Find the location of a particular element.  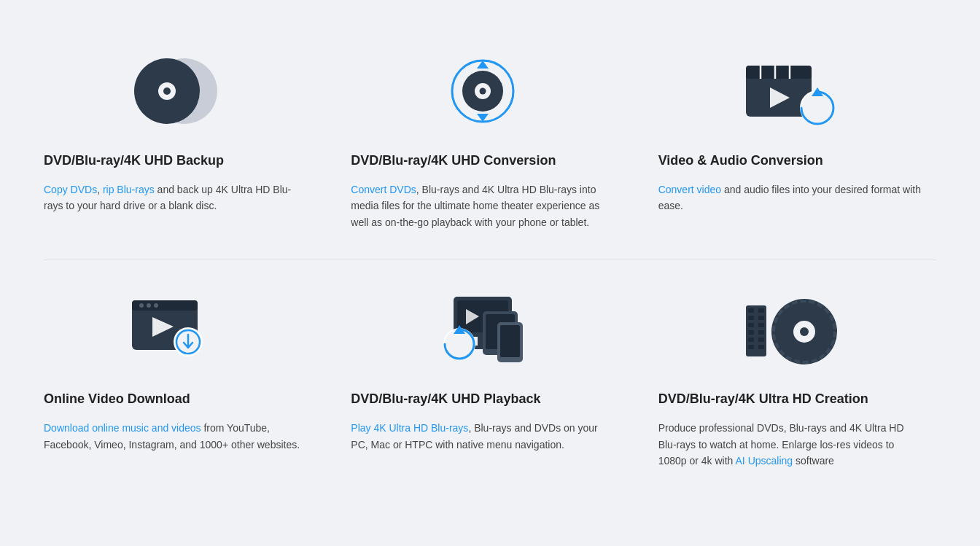

dvd-playback-icon-area is located at coordinates (483, 329).